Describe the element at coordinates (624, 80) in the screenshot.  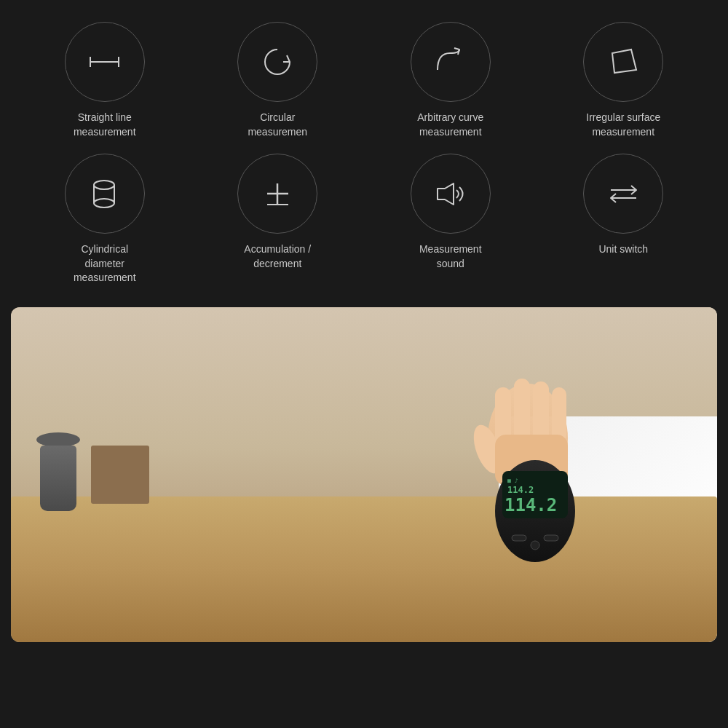
I see `feature-irregular-surface: Irregular surfacemeasurement` at that location.